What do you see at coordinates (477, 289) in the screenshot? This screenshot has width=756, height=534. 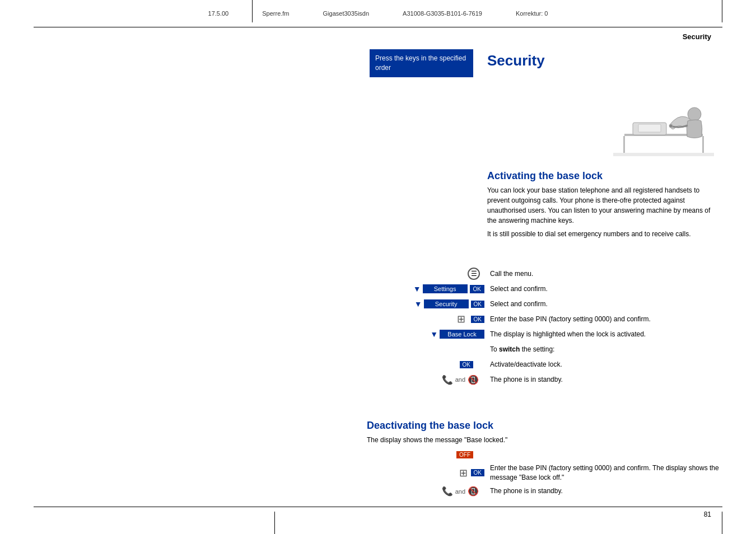 I see `settings-ok-btn: OK` at bounding box center [477, 289].